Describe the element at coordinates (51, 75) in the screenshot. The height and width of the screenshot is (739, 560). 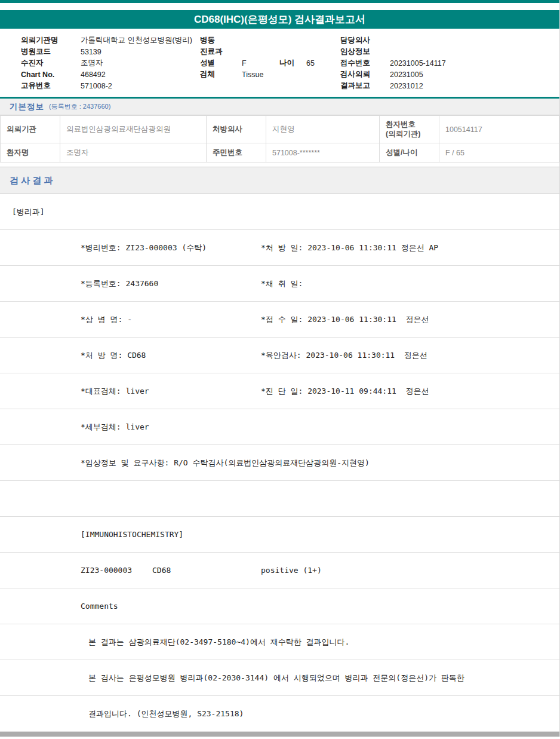
I see `field-label: Chart No.` at that location.